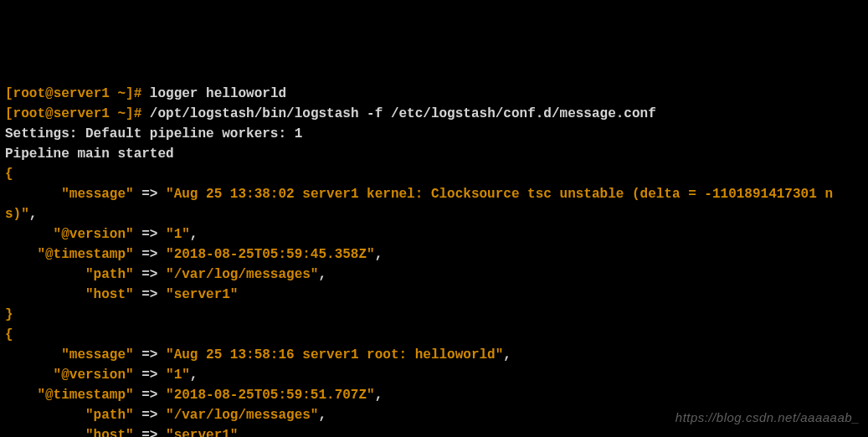 The image size is (868, 437). Describe the element at coordinates (154, 134) in the screenshot. I see `settings-output: Settings: Default pipeline workers: 1` at that location.